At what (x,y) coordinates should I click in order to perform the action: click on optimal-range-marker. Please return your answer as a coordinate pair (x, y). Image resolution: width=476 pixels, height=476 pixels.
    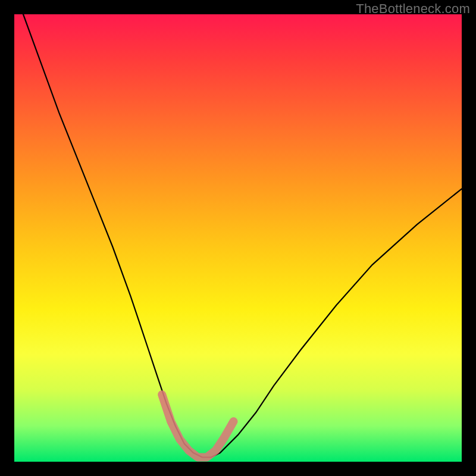
    Looking at the image, I should click on (198, 426).